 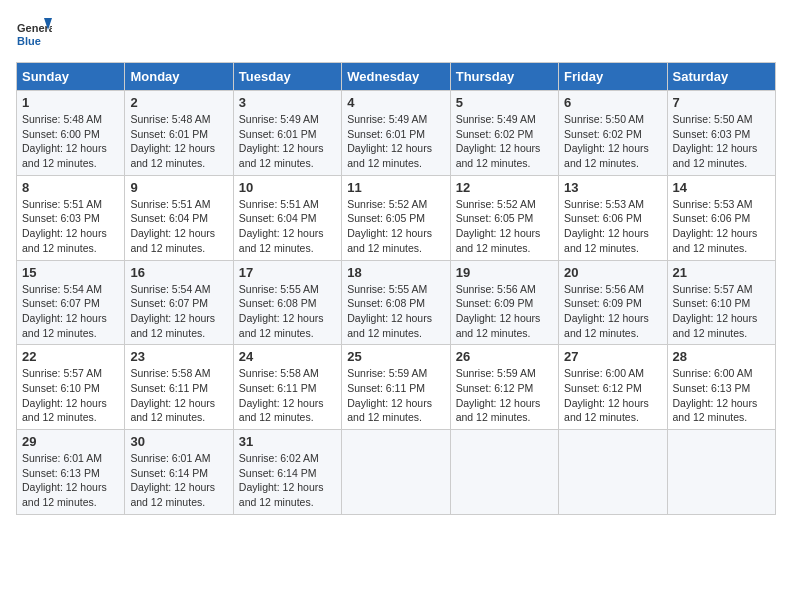 I want to click on day-number: 20, so click(x=612, y=272).